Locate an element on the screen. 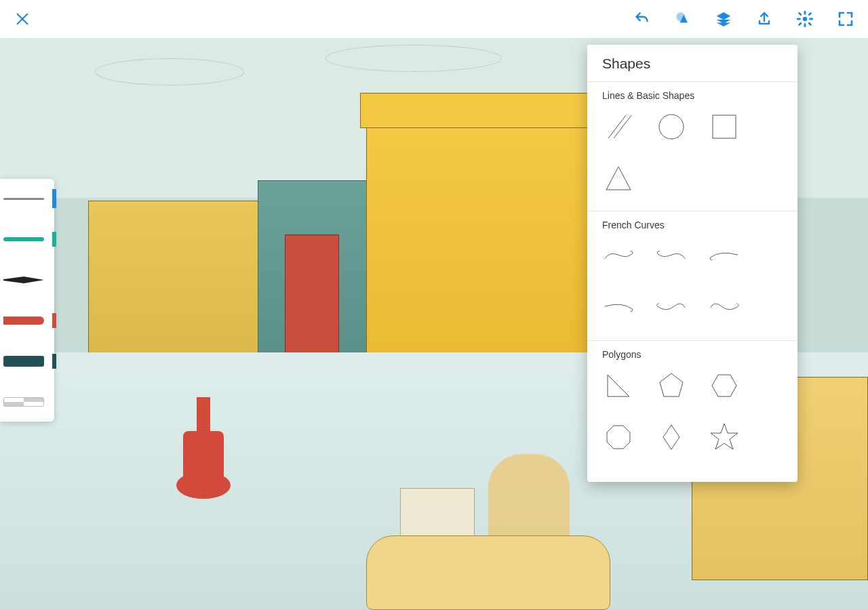  brush-palette is located at coordinates (27, 300).